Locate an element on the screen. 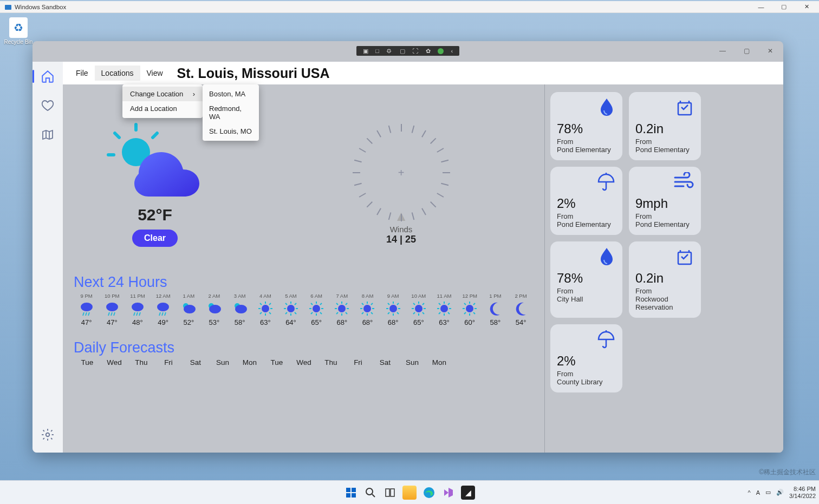 The height and width of the screenshot is (504, 819). tile-wind-icon is located at coordinates (665, 184).